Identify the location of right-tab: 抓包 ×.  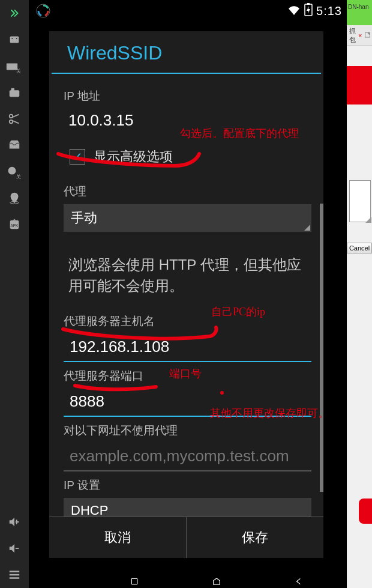
(359, 35).